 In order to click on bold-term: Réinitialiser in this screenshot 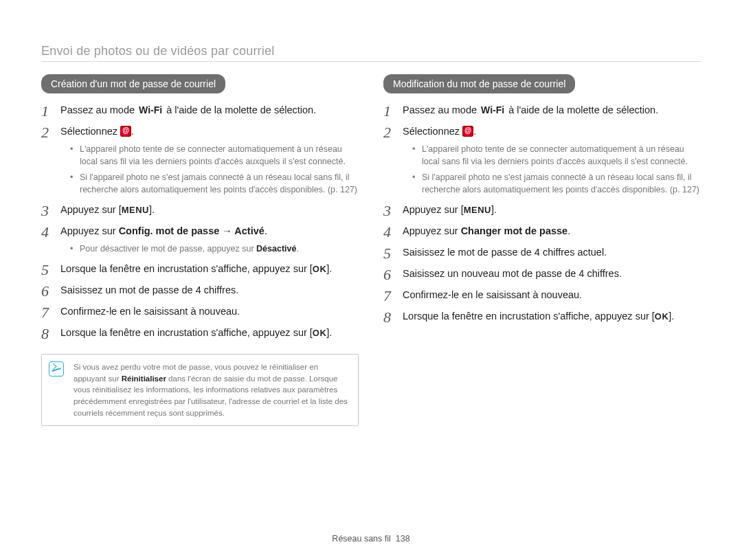, I will do `click(144, 379)`.